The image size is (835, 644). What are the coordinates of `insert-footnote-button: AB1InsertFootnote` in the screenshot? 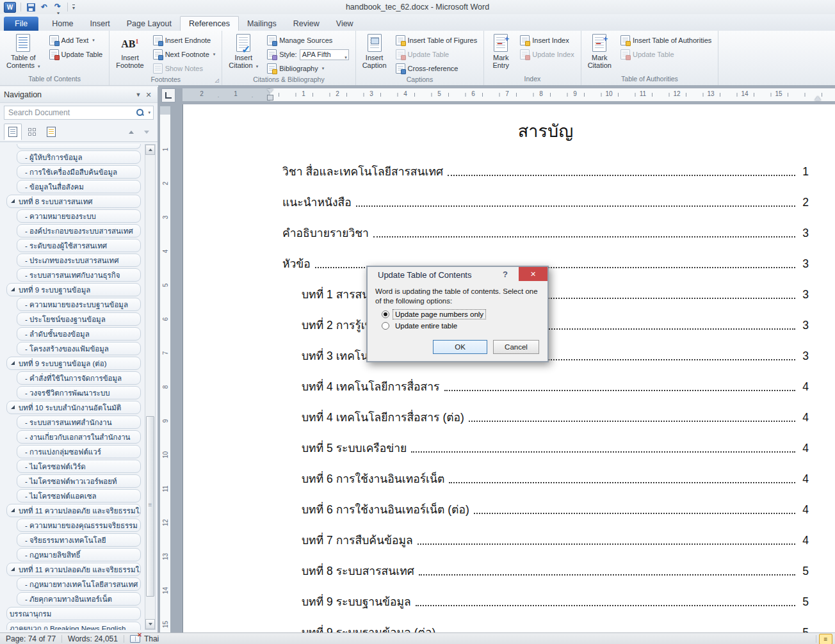 It's located at (129, 51).